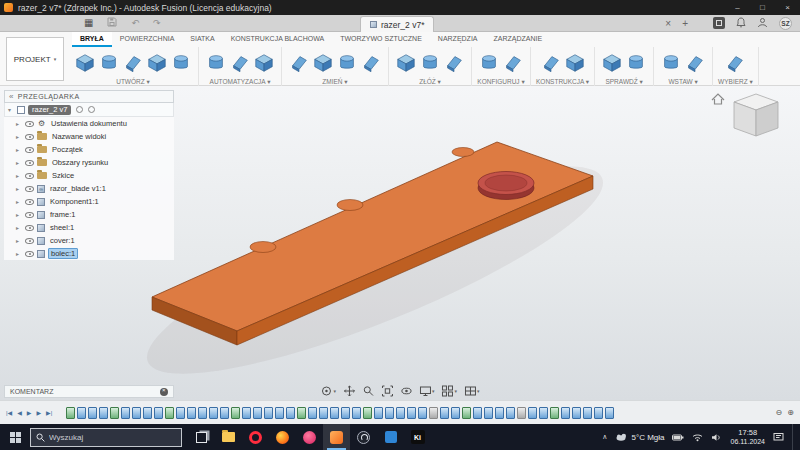 This screenshot has width=800, height=450. I want to click on close-tab-icon: ×, so click(668, 24).